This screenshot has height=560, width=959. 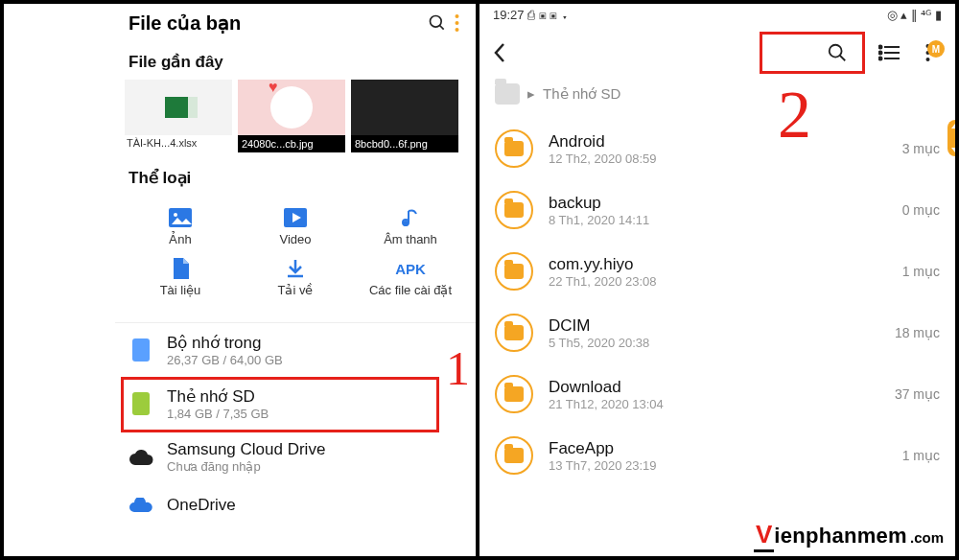 What do you see at coordinates (717, 159) in the screenshot?
I see `folder-date: 12 Th2, 2020 08:59` at bounding box center [717, 159].